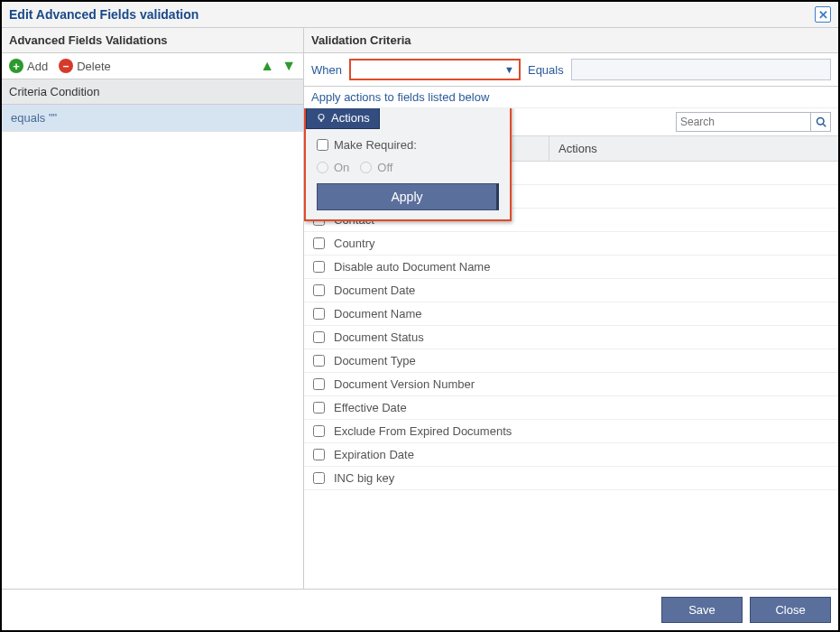 The height and width of the screenshot is (632, 840). I want to click on on-label: On, so click(341, 168).